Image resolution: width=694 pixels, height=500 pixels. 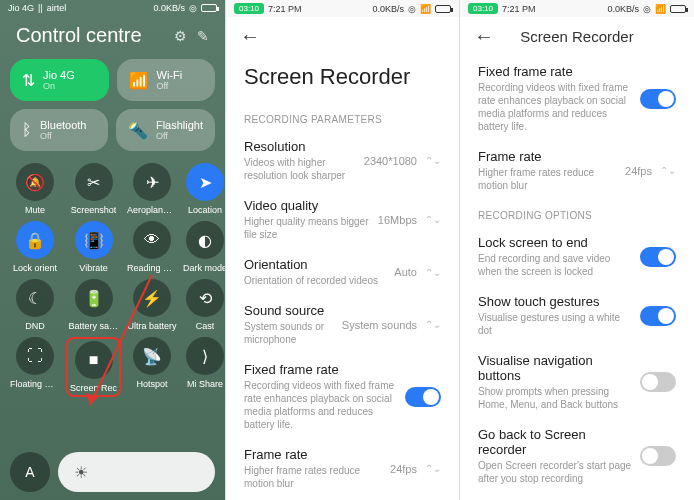 What do you see at coordinates (59, 130) in the screenshot?
I see `bluetooth-pill: ᛒ BluetoothOff` at bounding box center [59, 130].